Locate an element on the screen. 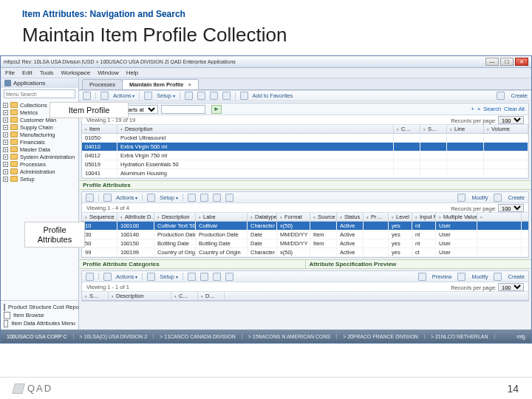 This screenshot has width=532, height=399. menu-edit: Edit is located at coordinates (27, 72).